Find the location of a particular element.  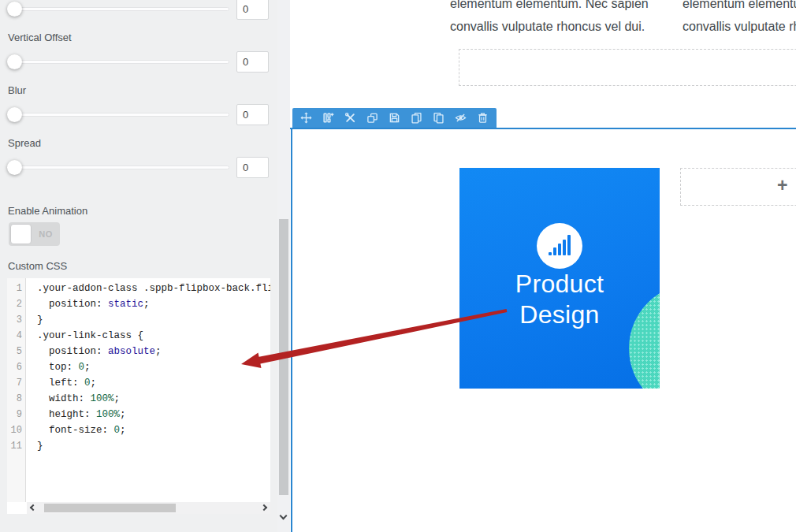

custom-css-label: Custom CSS is located at coordinates (38, 266).